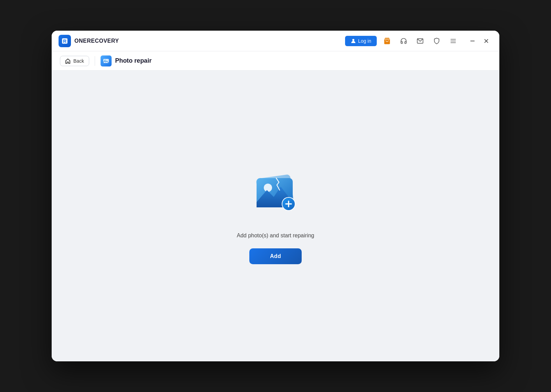  I want to click on minimize-button, so click(472, 41).